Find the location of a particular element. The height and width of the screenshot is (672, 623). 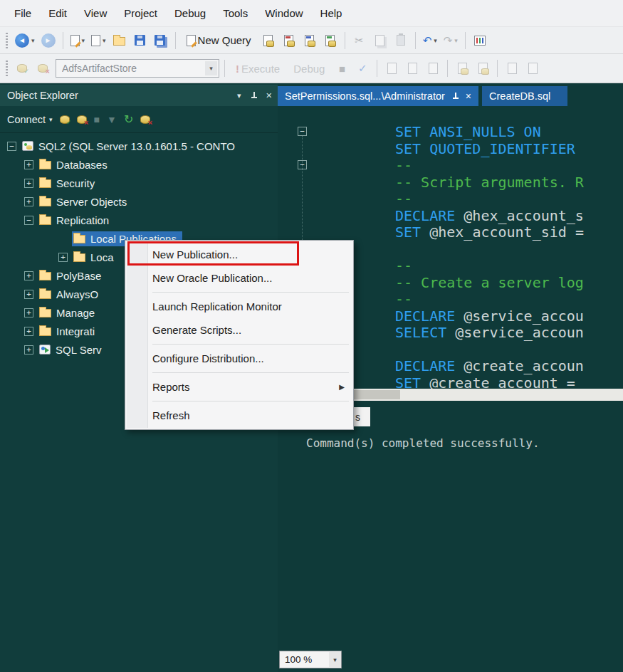

menu-edit: Edit is located at coordinates (58, 14).